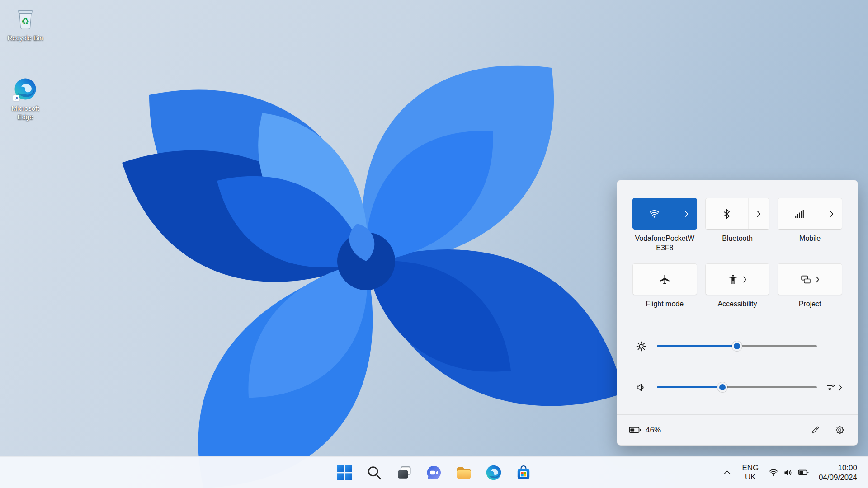 This screenshot has width=868, height=488. Describe the element at coordinates (434, 473) in the screenshot. I see `taskbar-app-icons` at that location.